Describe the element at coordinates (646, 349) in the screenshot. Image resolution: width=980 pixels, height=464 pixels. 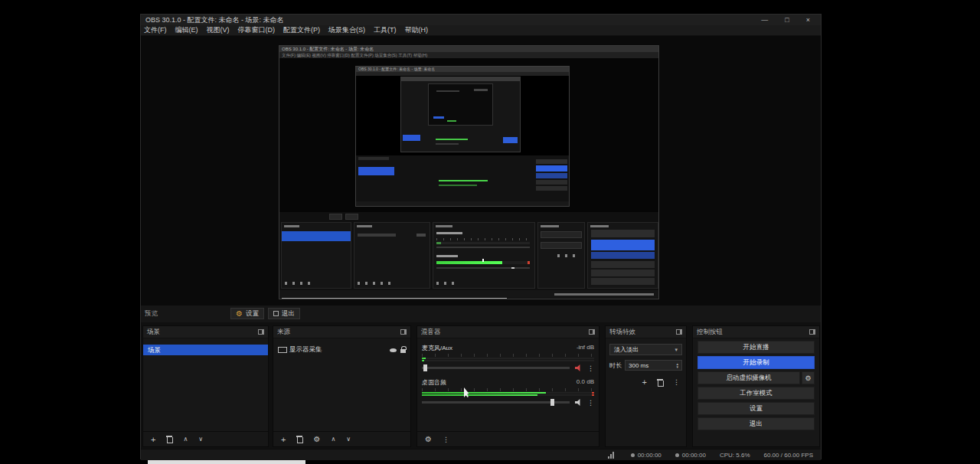
I see `transition-select: 淡入淡出 ▾` at that location.